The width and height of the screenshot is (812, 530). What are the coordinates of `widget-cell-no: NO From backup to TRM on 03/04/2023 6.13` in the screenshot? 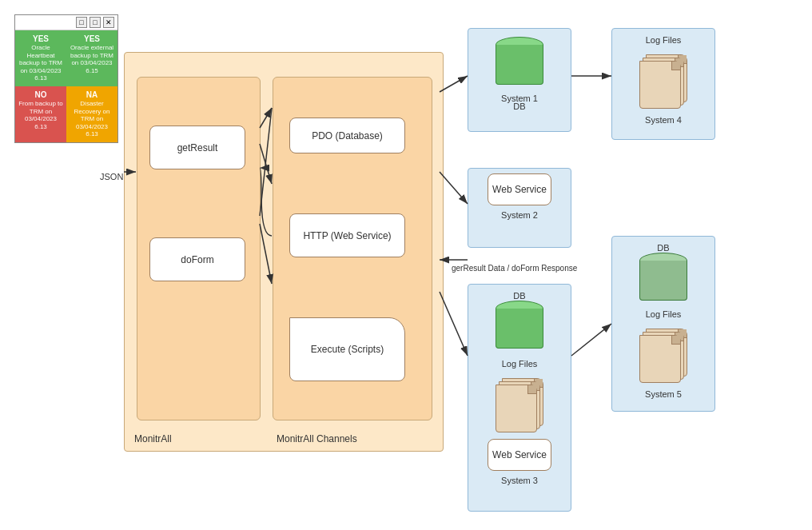 It's located at (41, 114).